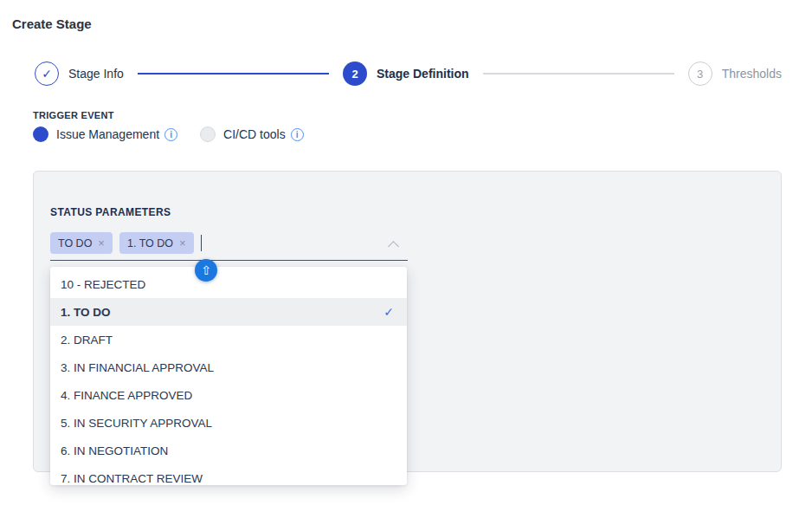  What do you see at coordinates (86, 312) in the screenshot?
I see `option-label: 1. TO DO` at bounding box center [86, 312].